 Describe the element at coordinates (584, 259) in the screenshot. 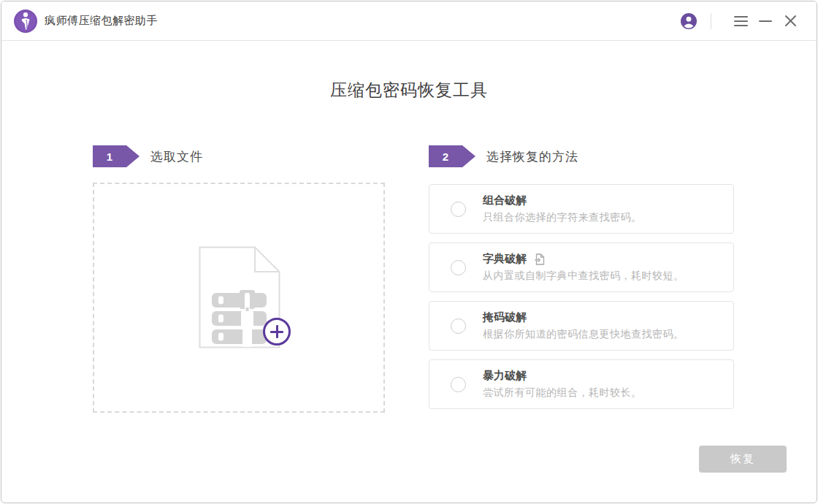

I see `method-title: 字典破解` at that location.